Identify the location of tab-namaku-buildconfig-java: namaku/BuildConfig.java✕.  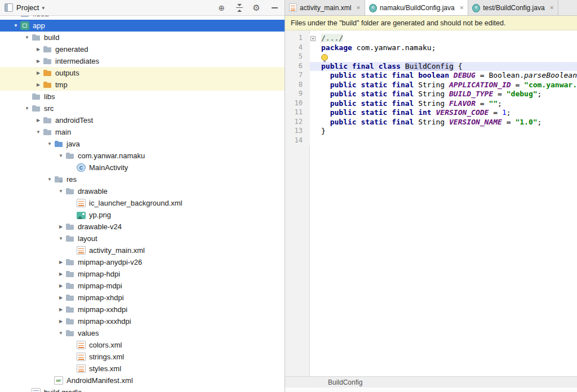
(417, 8).